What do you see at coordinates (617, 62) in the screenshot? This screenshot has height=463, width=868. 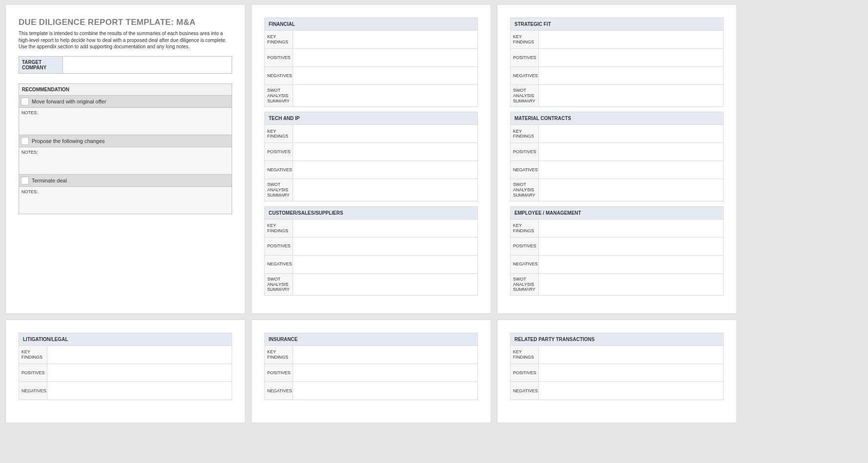 I see `section-strategic-fit: STRATEGIC FIT KEY FINDINGS POSITIVES NEG…` at bounding box center [617, 62].